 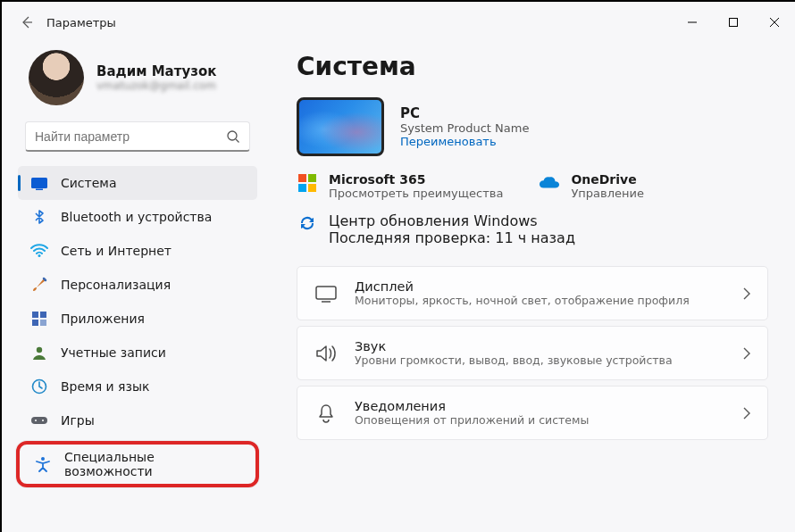 What do you see at coordinates (43, 464) in the screenshot?
I see `accessibility-icon` at bounding box center [43, 464].